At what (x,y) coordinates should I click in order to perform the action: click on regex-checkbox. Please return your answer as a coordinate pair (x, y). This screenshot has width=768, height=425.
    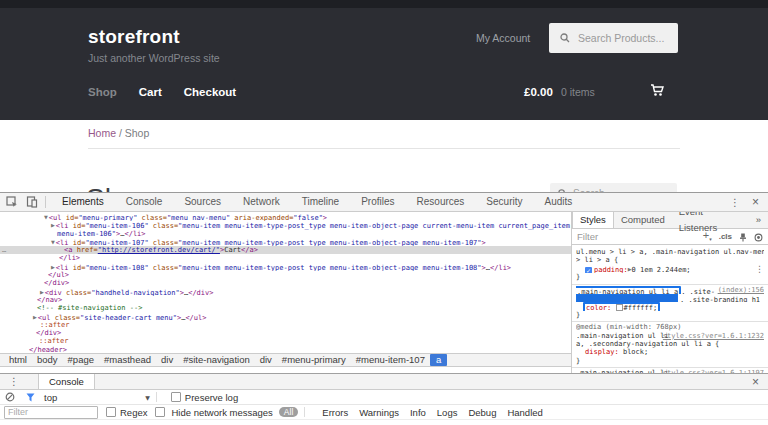
    Looking at the image, I should click on (111, 412).